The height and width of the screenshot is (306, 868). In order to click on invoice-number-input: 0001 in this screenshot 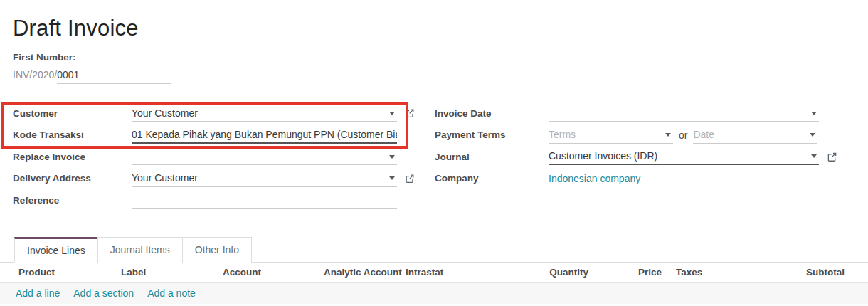, I will do `click(114, 77)`.